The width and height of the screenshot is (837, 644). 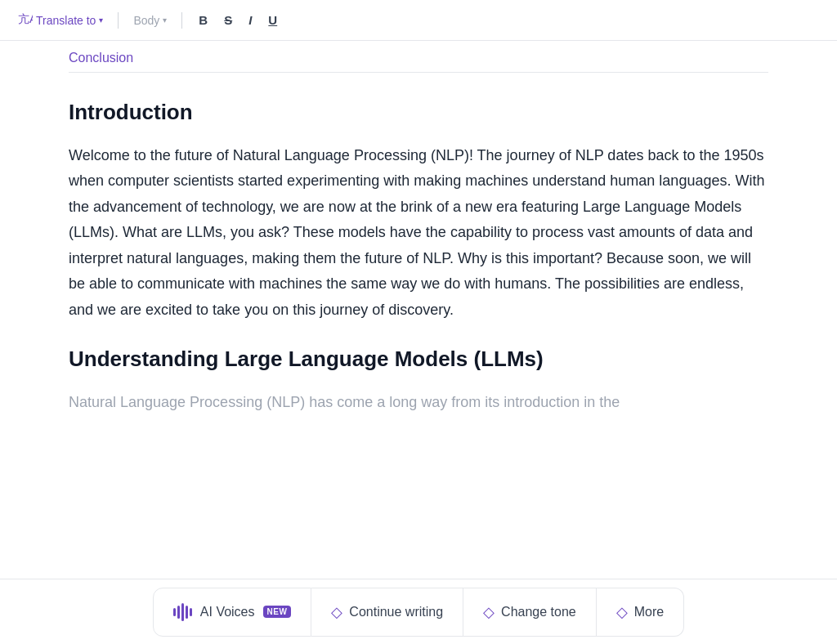 I want to click on continue-writing-button: ◇ Continue writing, so click(x=387, y=612).